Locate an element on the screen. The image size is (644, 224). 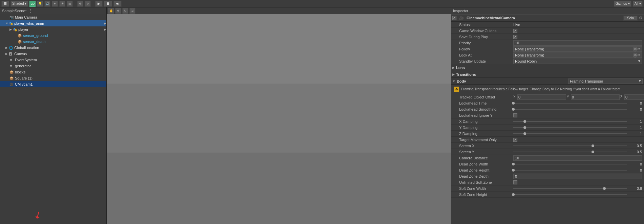
follow-field: None (Transform) ◎ ≡ is located at coordinates (578, 49).